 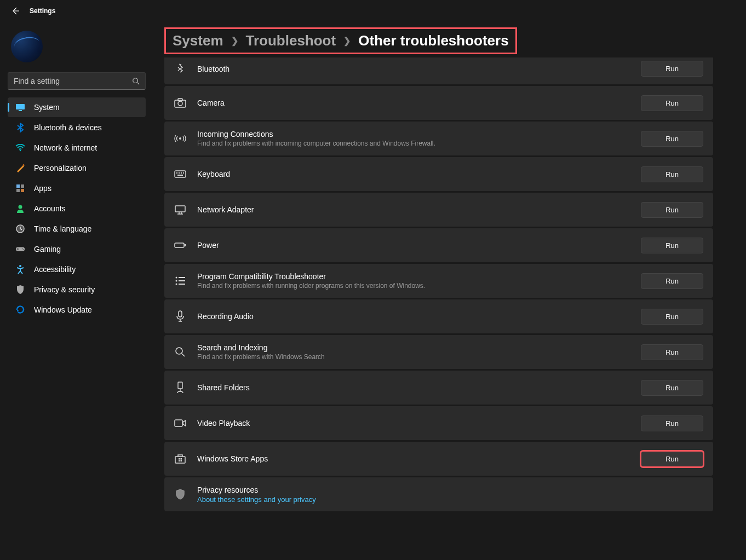 I want to click on signal-icon, so click(x=180, y=138).